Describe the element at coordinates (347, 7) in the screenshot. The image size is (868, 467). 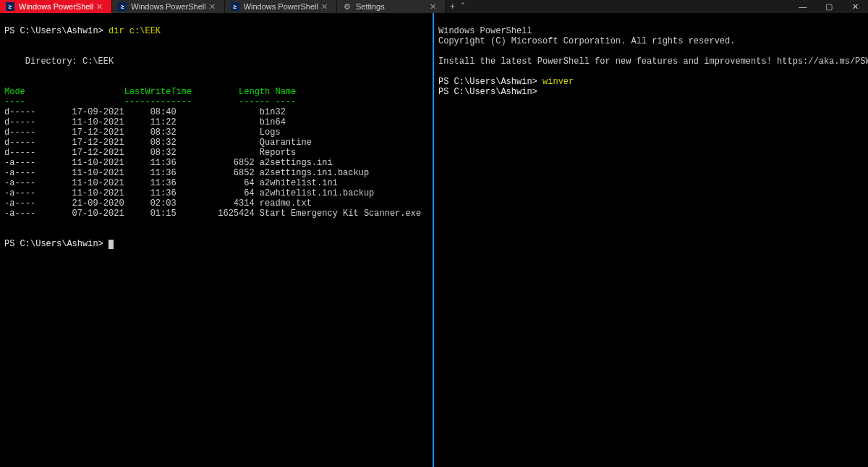
I see `gear-icon: ⚙` at that location.